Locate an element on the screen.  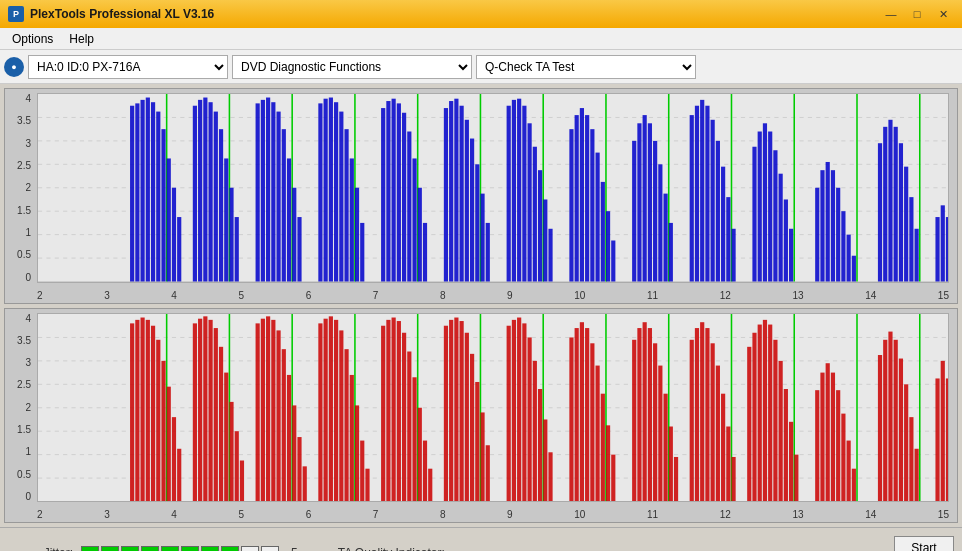
minimize-button: — is located at coordinates (891, 14).